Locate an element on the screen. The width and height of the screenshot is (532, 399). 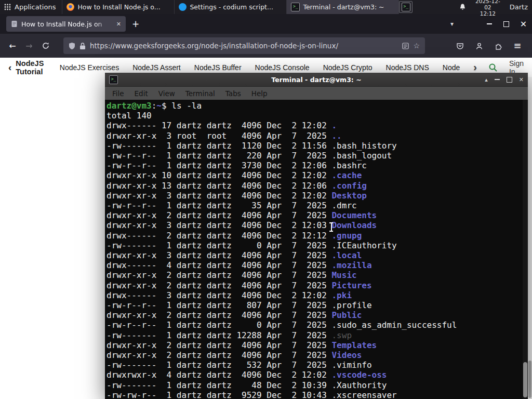
file-name: .sudo_as_admin_successful is located at coordinates (394, 325).